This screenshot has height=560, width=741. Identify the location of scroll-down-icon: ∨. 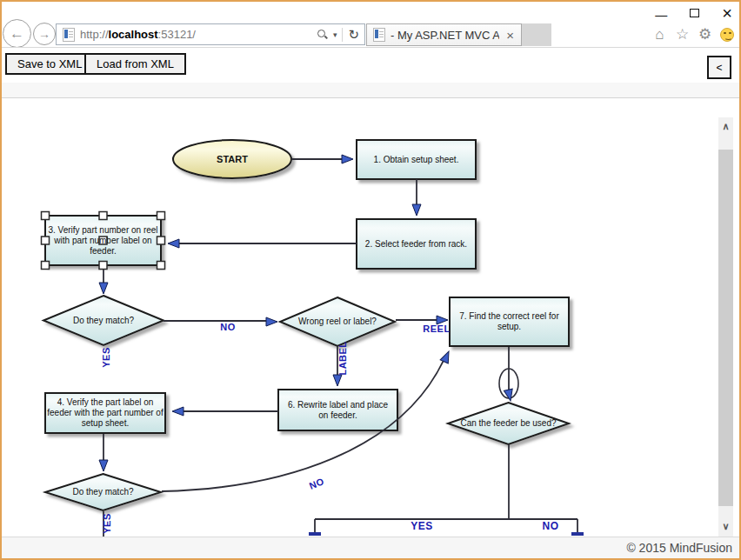
(725, 526).